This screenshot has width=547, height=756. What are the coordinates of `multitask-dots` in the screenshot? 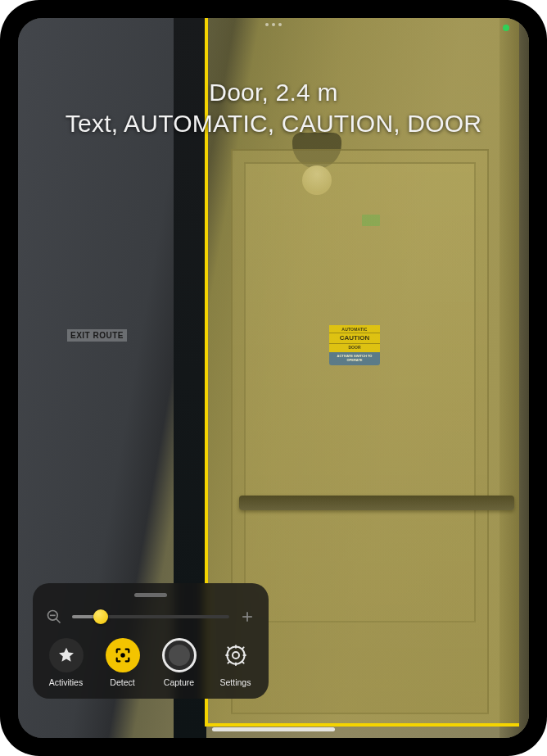 It's located at (274, 25).